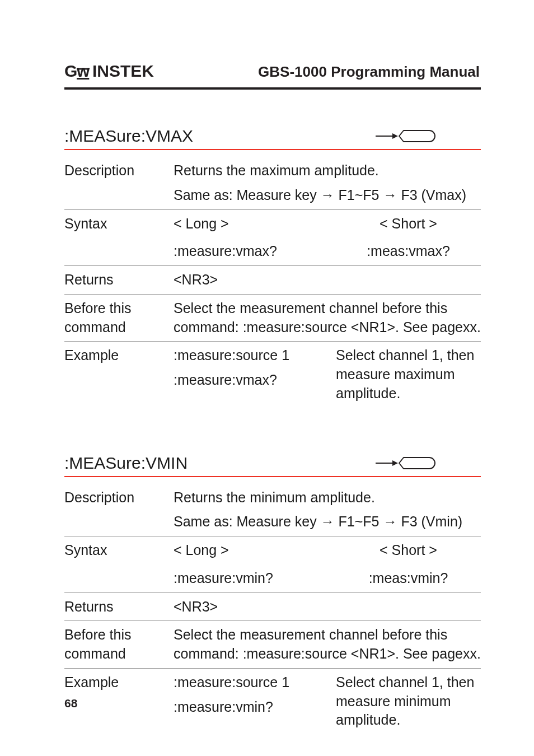 Image resolution: width=534 pixels, height=756 pixels. Describe the element at coordinates (369, 72) in the screenshot. I see `document-title: GBS-1000 Programming Manual` at that location.